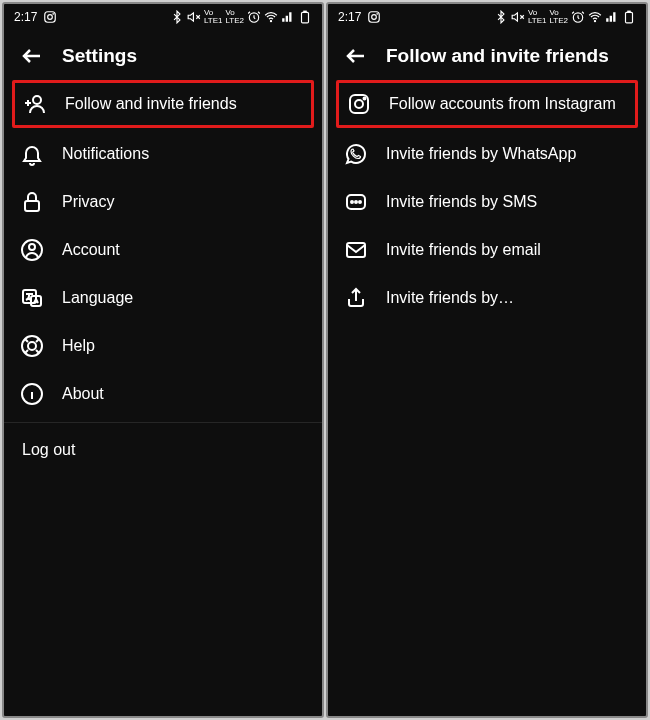  What do you see at coordinates (32, 154) in the screenshot?
I see `bell-icon` at bounding box center [32, 154].